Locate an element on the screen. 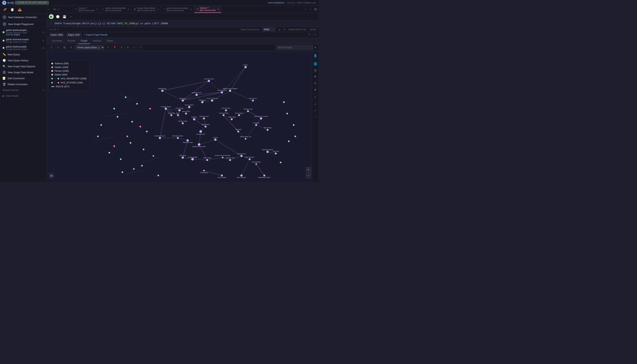  tab-gdm-close: × is located at coordinates (158, 9).